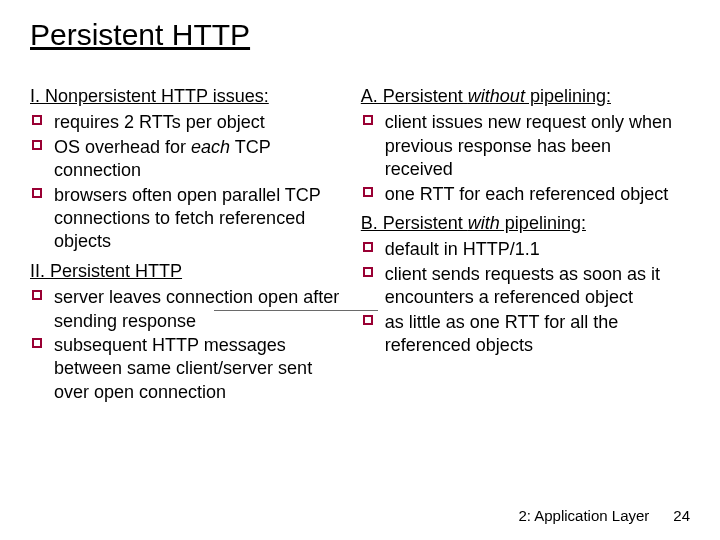  What do you see at coordinates (604, 516) in the screenshot?
I see `slide-footer: 2: Application Layer 24` at bounding box center [604, 516].